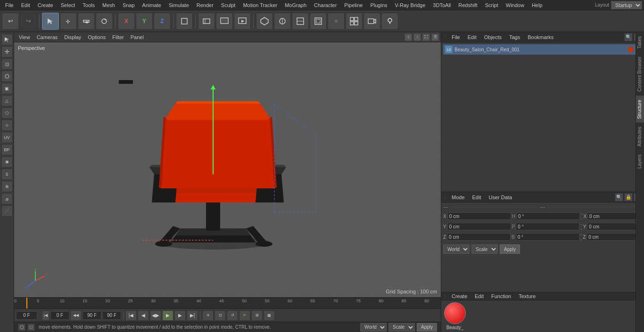 Image resolution: width=644 pixels, height=332 pixels. I want to click on attr-lock-icon: 🔒, so click(628, 197).